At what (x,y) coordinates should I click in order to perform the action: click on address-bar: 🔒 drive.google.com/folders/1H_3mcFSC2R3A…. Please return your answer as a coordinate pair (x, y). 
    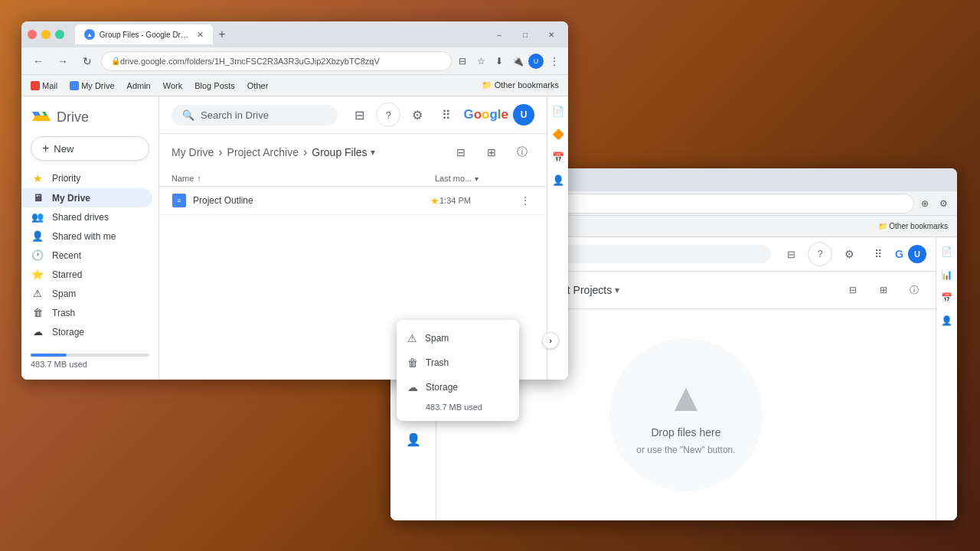
    Looking at the image, I should click on (276, 61).